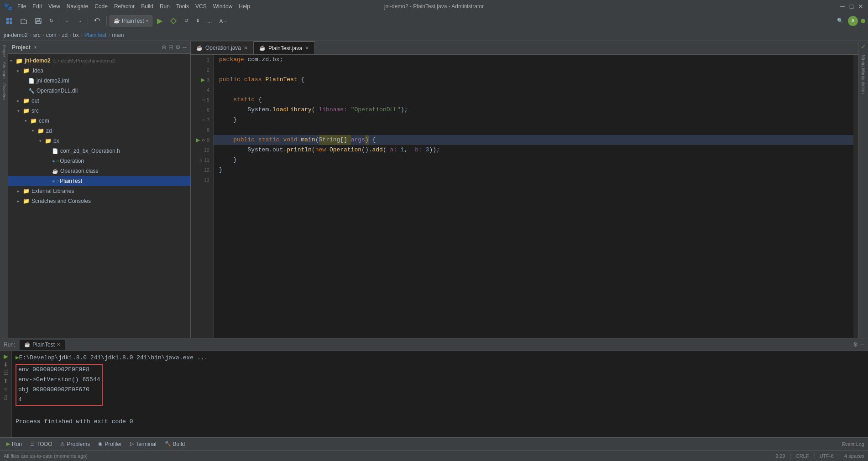 This screenshot has width=868, height=461. What do you see at coordinates (147, 6) in the screenshot?
I see `title-bar-menu-build: Build` at bounding box center [147, 6].